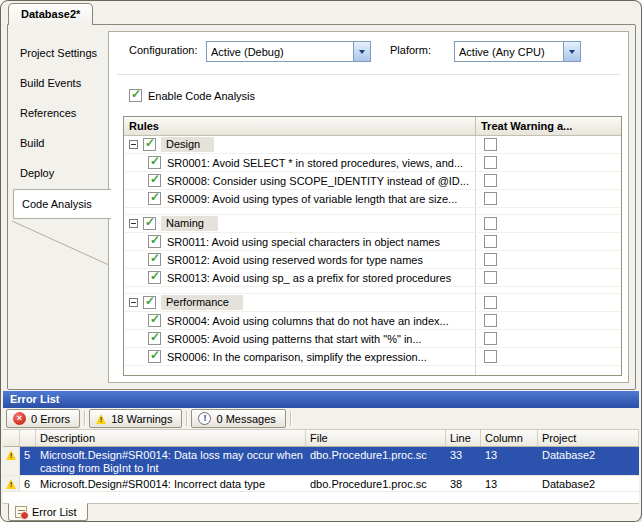 This screenshot has width=642, height=522. Describe the element at coordinates (372, 212) in the screenshot. I see `rules-group-gap` at that location.